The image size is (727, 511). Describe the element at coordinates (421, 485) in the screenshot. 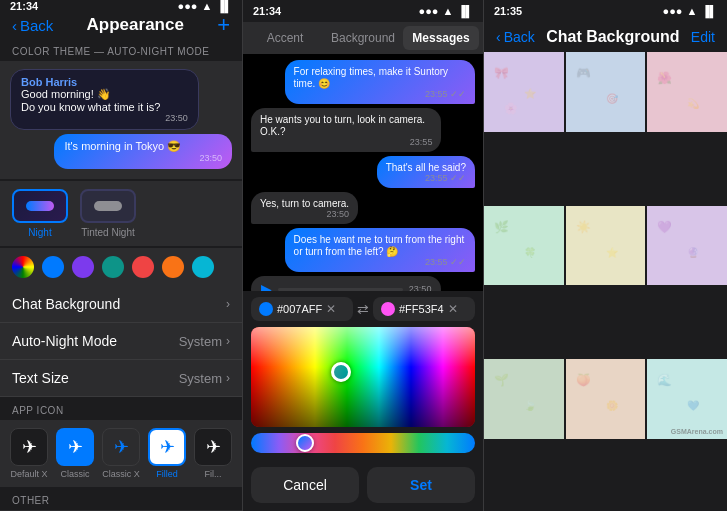

I see `set-button: Set` at that location.